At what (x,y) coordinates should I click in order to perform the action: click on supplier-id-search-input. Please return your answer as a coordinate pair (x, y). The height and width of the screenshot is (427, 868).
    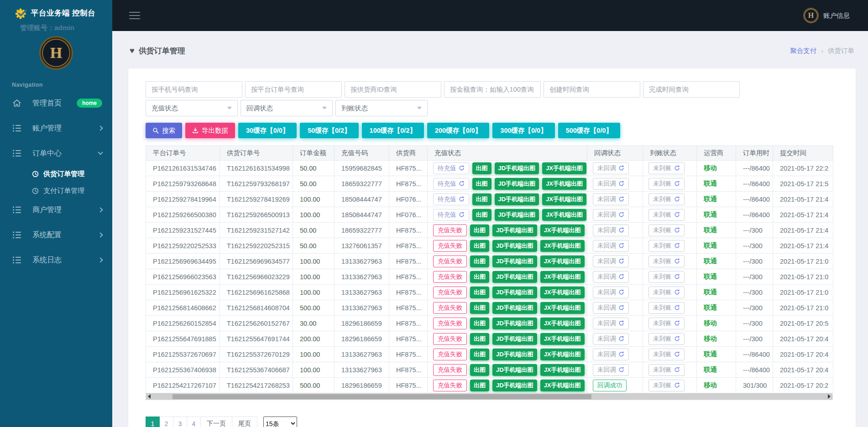
    Looking at the image, I should click on (393, 89).